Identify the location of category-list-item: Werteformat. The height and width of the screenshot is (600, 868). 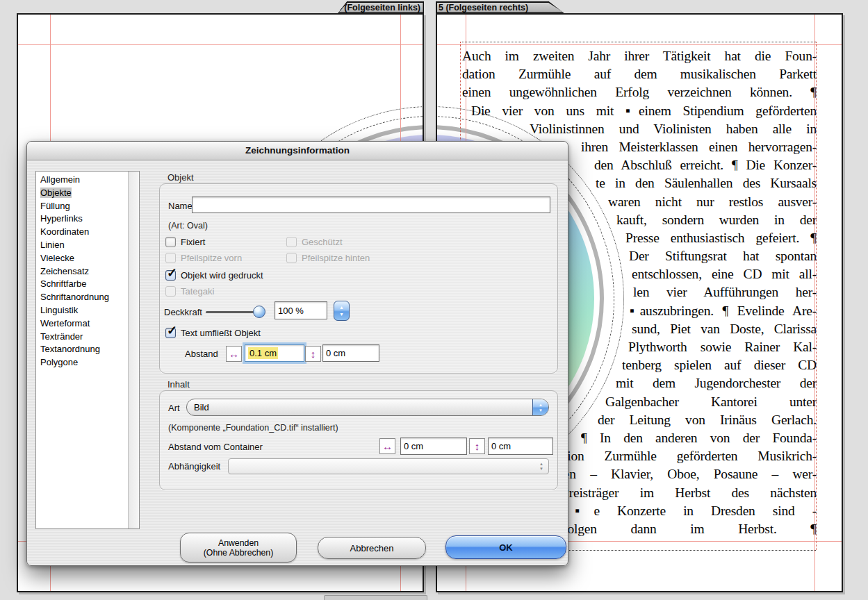
(88, 324).